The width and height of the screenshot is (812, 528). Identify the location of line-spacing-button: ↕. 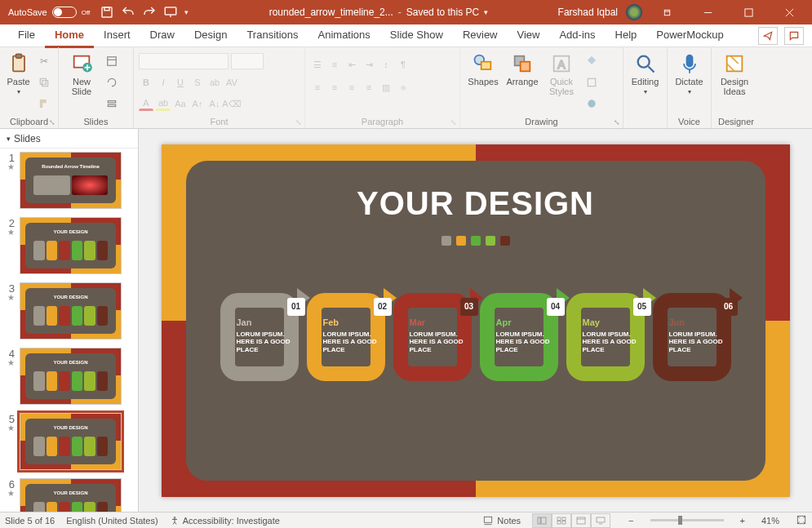
(386, 64).